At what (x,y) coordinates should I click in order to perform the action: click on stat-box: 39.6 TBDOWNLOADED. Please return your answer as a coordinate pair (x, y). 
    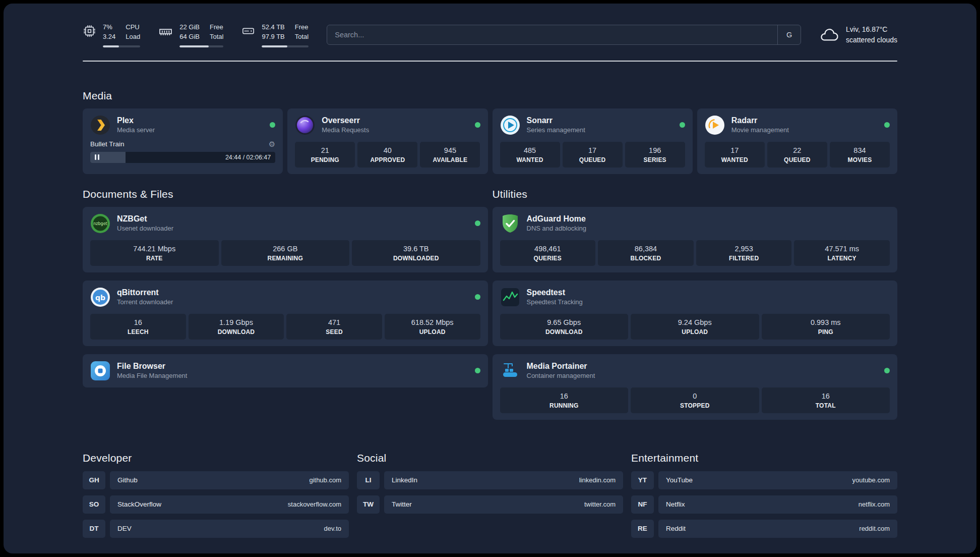
    Looking at the image, I should click on (416, 253).